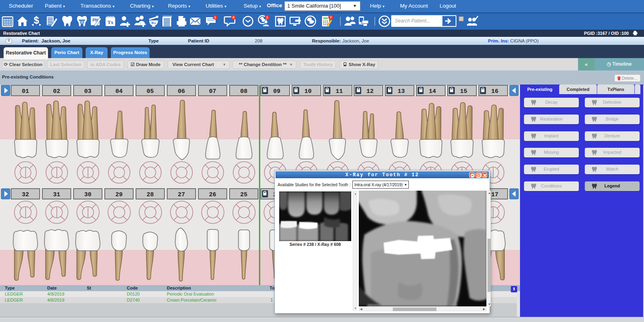  What do you see at coordinates (110, 22) in the screenshot?
I see `svg-text: Tx` at bounding box center [110, 22].